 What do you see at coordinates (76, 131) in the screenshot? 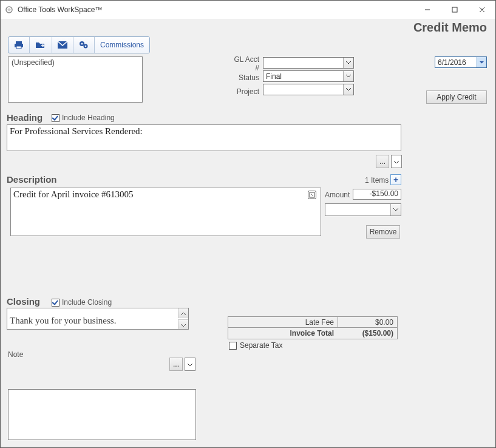
I see `heading-text-value: For Professional Services Rendered:` at bounding box center [76, 131].